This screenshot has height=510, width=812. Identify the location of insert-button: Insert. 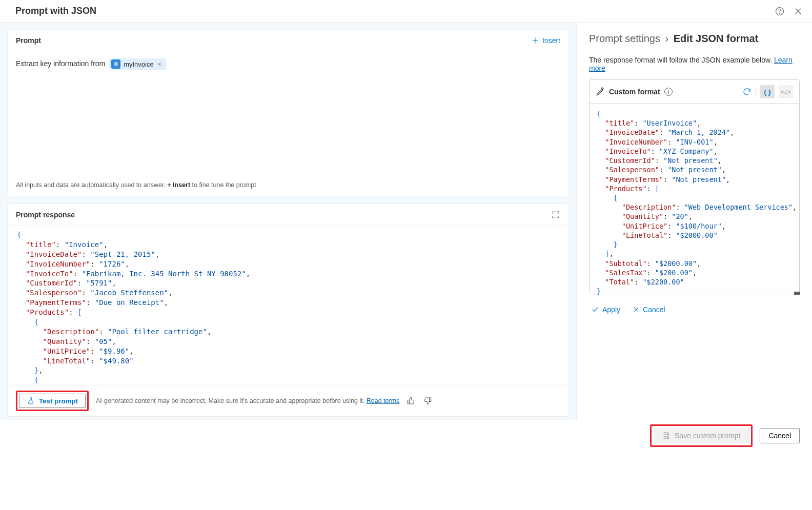
(545, 40).